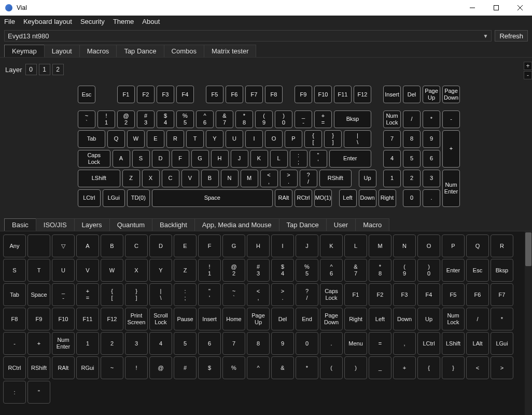  I want to click on palette-key-44: _ -, so click(63, 295).